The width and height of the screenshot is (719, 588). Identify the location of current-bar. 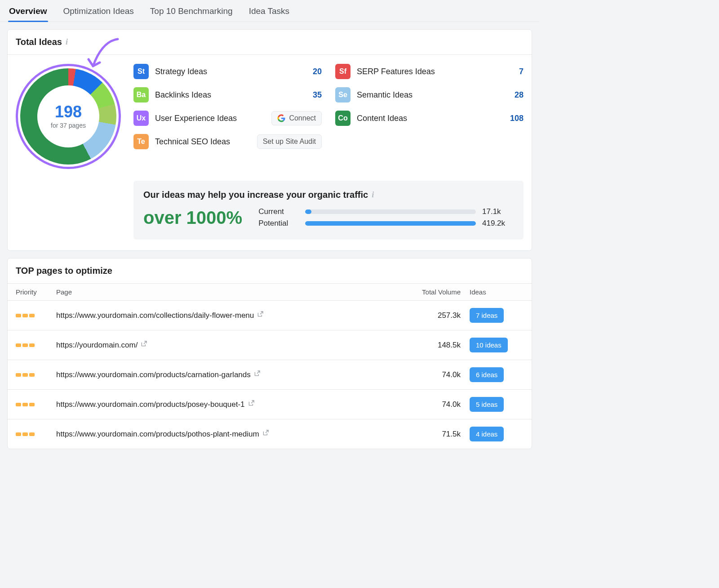
(391, 212).